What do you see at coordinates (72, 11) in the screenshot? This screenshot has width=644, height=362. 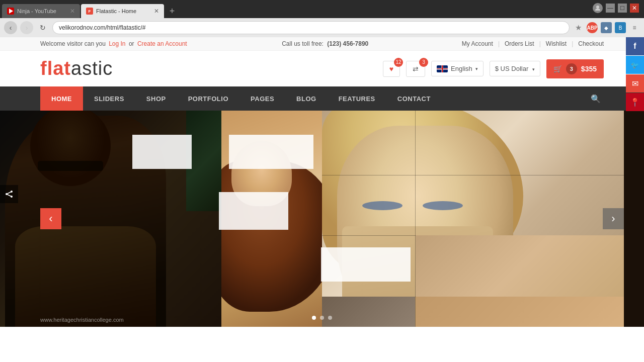 I see `tab-youtube-close: ✕` at bounding box center [72, 11].